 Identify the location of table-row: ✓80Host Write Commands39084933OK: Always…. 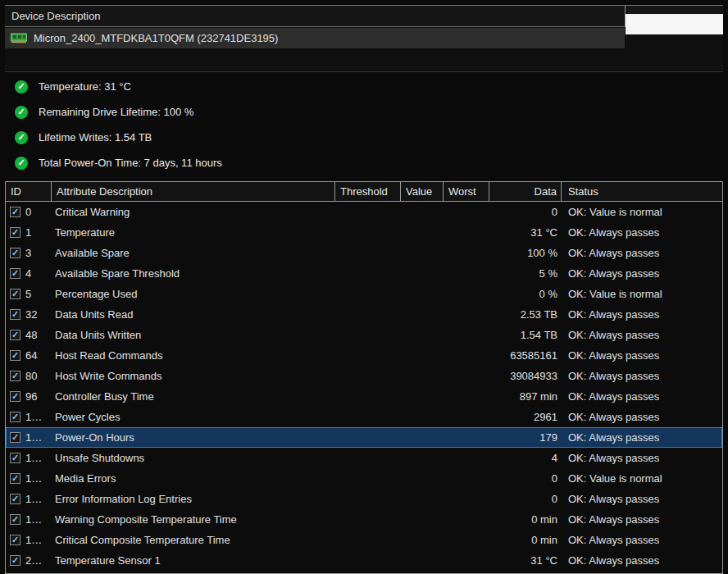
(364, 376).